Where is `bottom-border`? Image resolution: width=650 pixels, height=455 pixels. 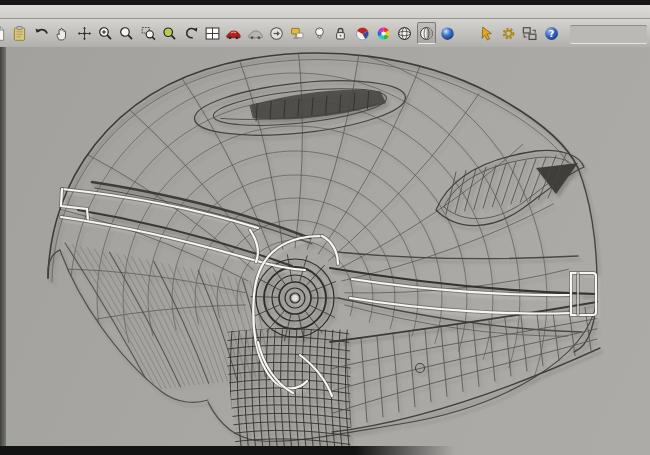 bottom-border is located at coordinates (228, 450).